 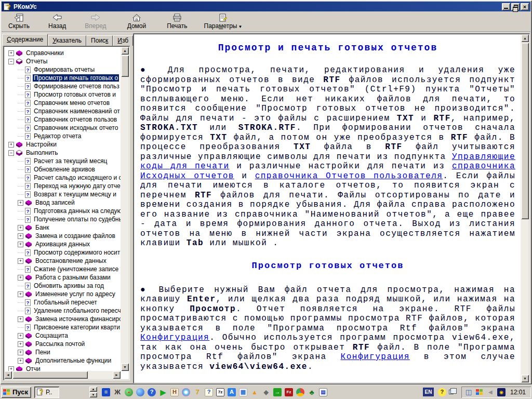 I want to click on tree-item: −Отчеты, so click(x=62, y=61).